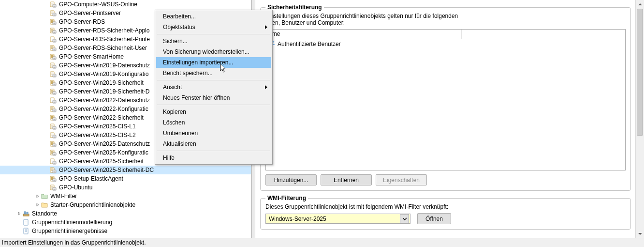 The width and height of the screenshot is (644, 247). What do you see at coordinates (309, 44) in the screenshot?
I see `list-item-label: Authentifizierte Benutzer` at bounding box center [309, 44].